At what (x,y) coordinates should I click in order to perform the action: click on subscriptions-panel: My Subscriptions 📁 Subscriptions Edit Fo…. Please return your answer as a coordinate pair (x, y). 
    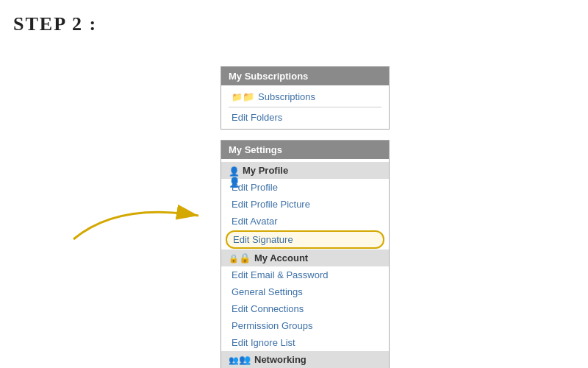
    Looking at the image, I should click on (305, 98).